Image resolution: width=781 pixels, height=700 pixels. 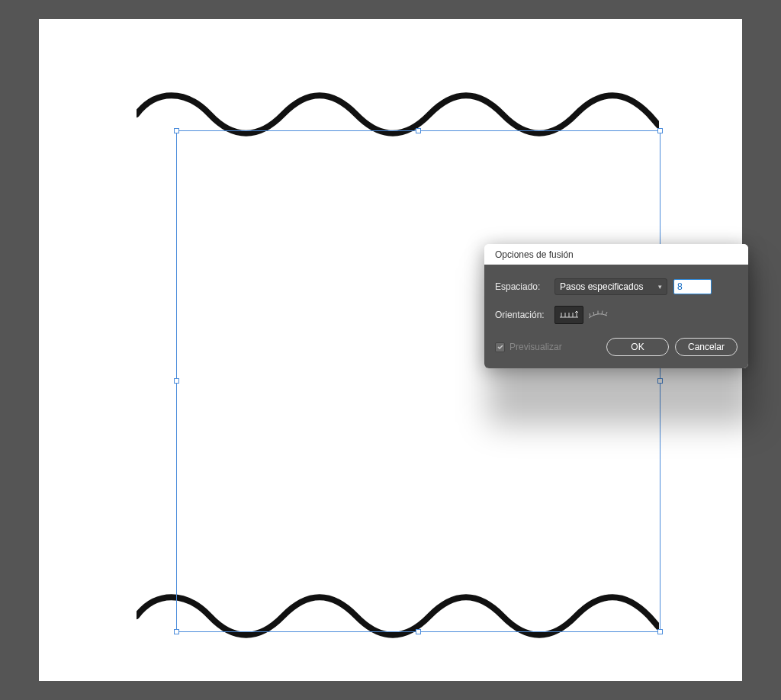 What do you see at coordinates (522, 315) in the screenshot?
I see `orientation-label: Orientación:` at bounding box center [522, 315].